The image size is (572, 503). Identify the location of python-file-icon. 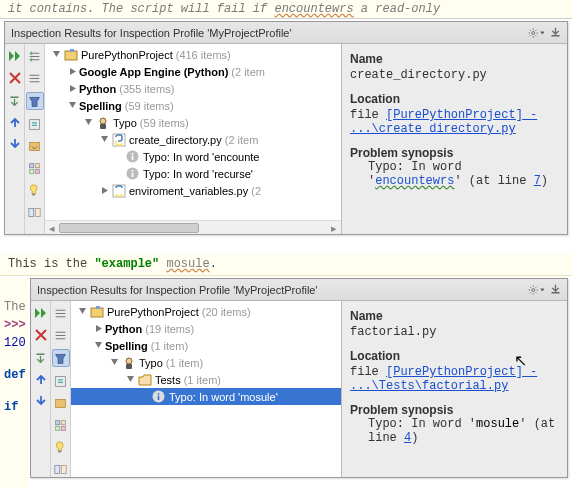
(118, 140).